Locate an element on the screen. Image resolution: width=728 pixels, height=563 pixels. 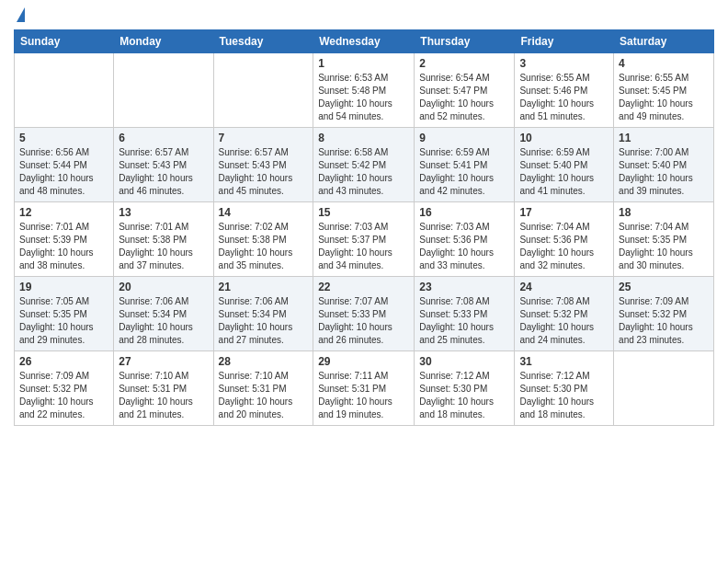
day-number: 22 is located at coordinates (364, 287).